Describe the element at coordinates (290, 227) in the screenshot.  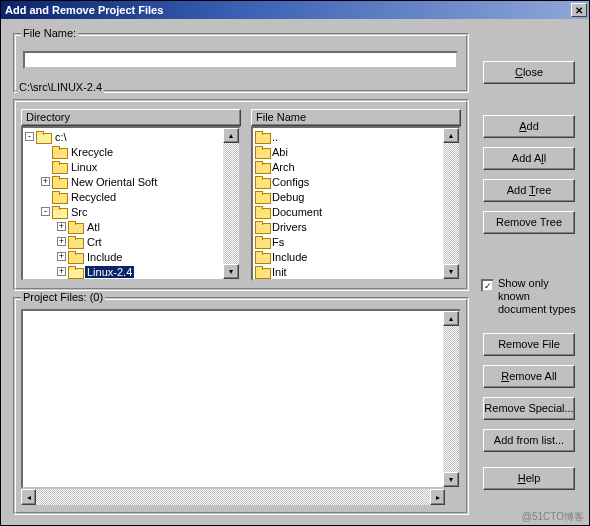
I see `file-item-label: Drivers` at that location.